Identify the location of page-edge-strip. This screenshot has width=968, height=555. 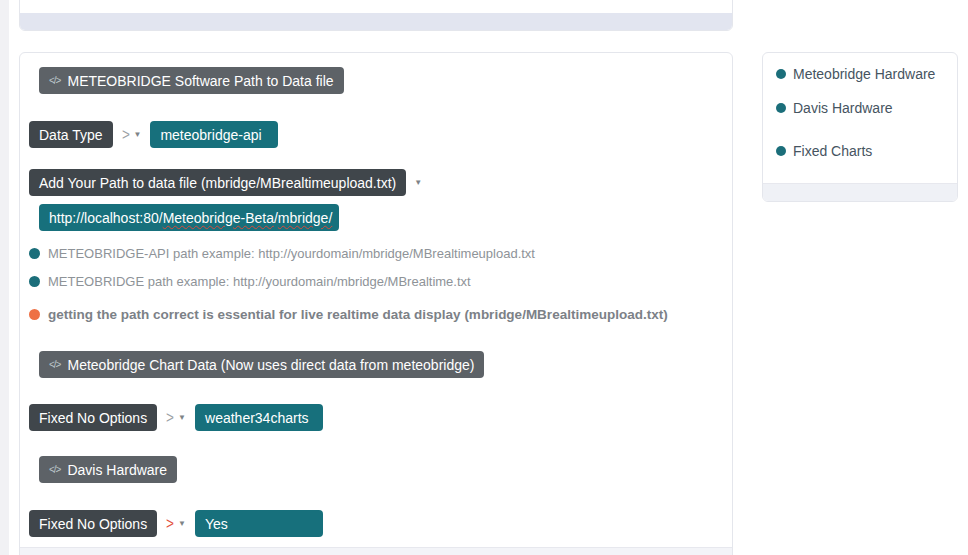
(4, 278).